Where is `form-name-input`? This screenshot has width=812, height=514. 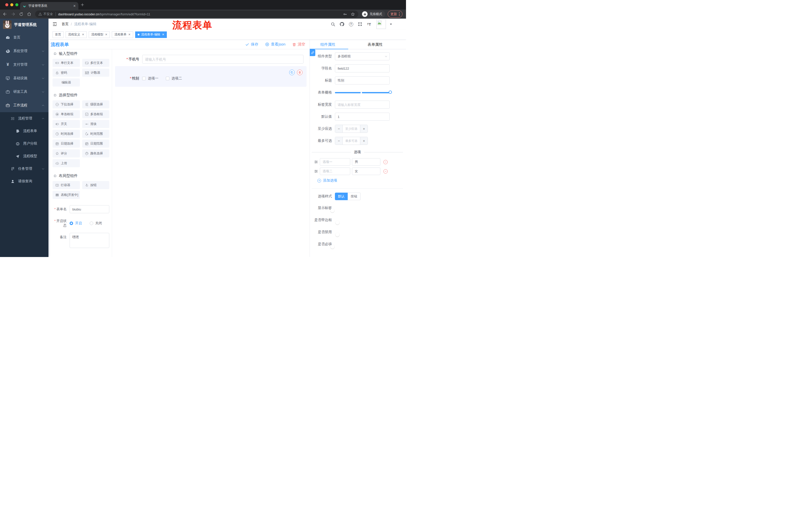
form-name-input is located at coordinates (89, 209).